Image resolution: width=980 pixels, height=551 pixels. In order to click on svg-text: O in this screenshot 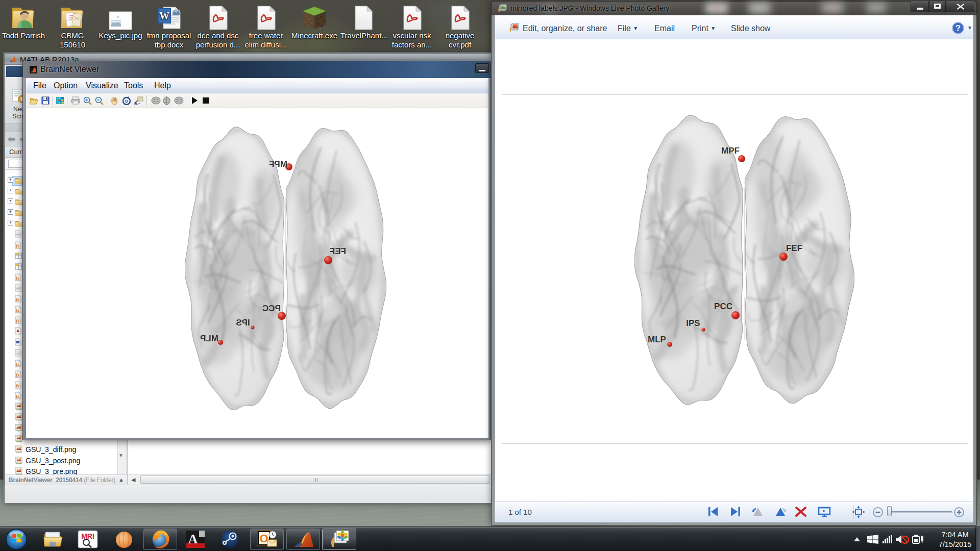, I will do `click(263, 539)`.